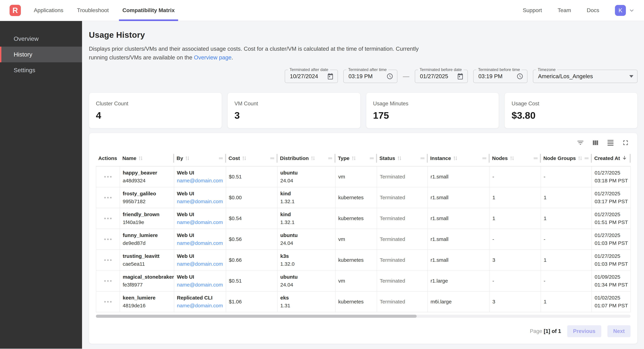  Describe the element at coordinates (148, 10) in the screenshot. I see `nav-tab-compatibility-matrix: Compatibility Matrix` at that location.